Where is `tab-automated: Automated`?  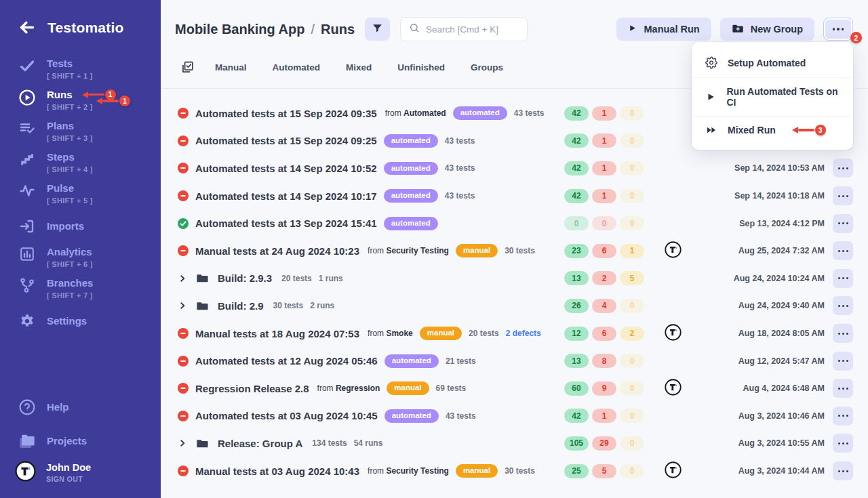
tab-automated: Automated is located at coordinates (297, 68).